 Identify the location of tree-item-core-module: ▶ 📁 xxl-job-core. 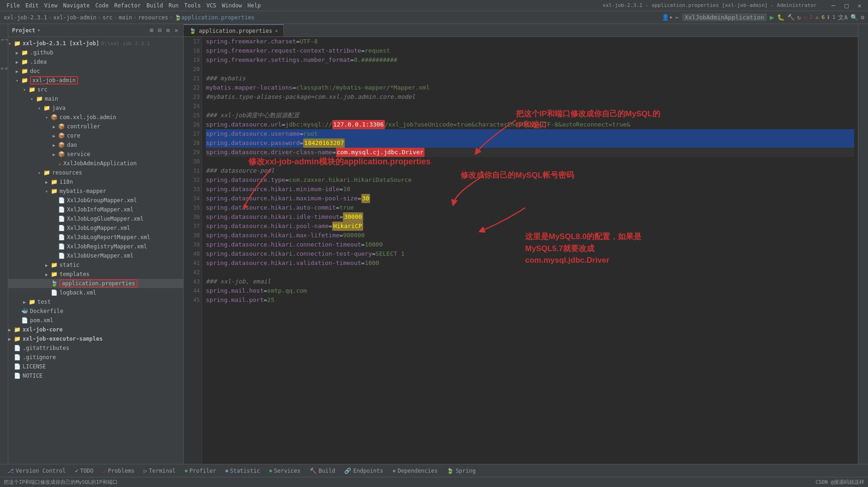
(96, 330).